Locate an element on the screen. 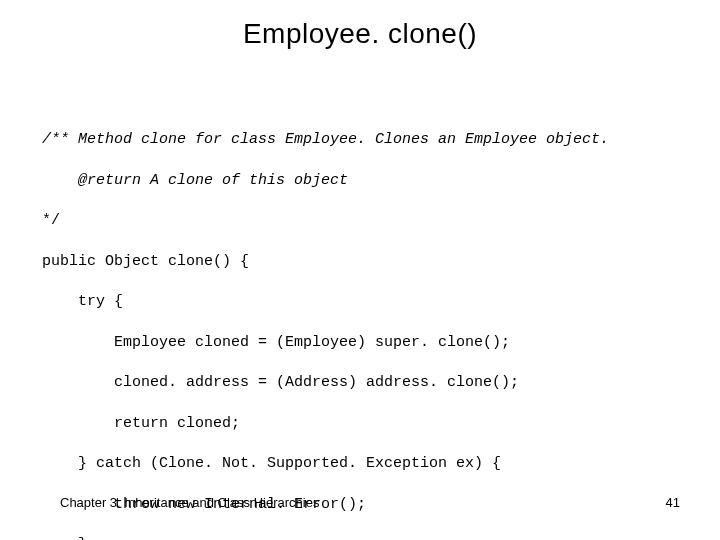  slide-title: Employee. clone() is located at coordinates (360, 34).